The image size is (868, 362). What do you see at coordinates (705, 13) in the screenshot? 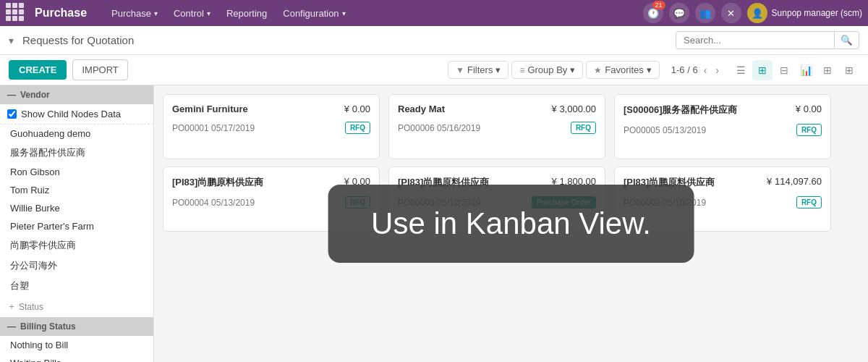
I see `contacts-icon: 👥` at bounding box center [705, 13].